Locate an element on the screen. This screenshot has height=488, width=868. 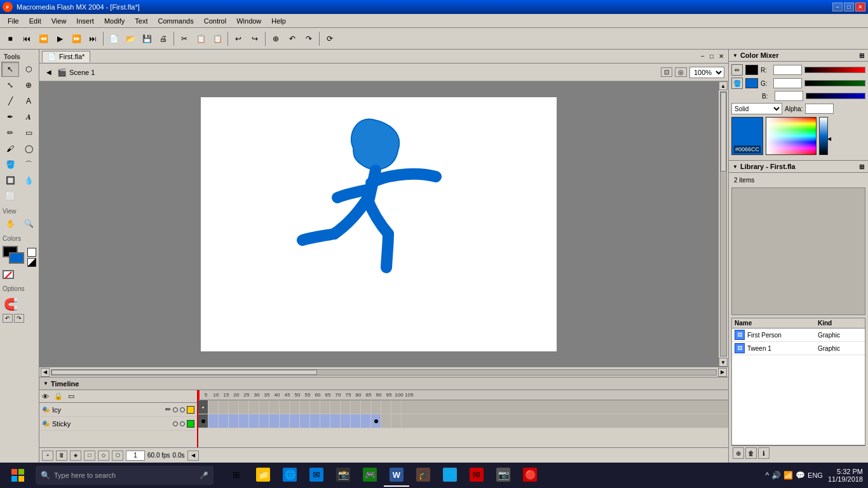
toolbar-cut: ✂ is located at coordinates (184, 39).